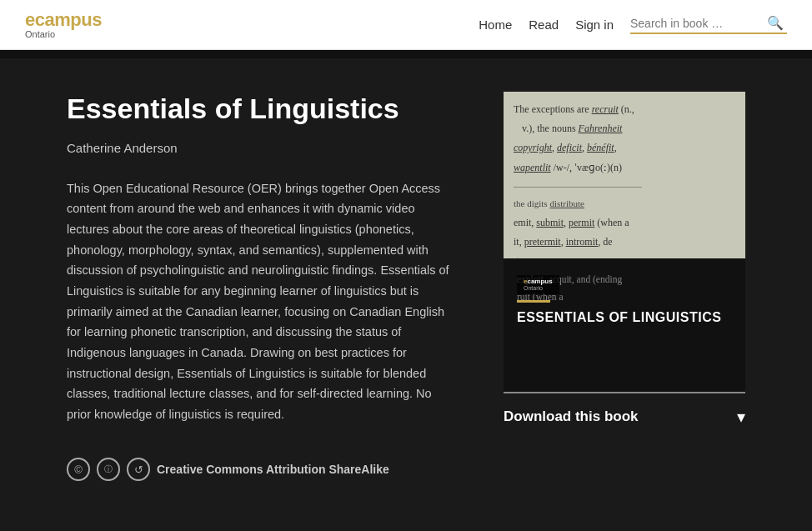 The image size is (812, 531). What do you see at coordinates (138, 469) in the screenshot?
I see `sa-icon: ↺` at bounding box center [138, 469].